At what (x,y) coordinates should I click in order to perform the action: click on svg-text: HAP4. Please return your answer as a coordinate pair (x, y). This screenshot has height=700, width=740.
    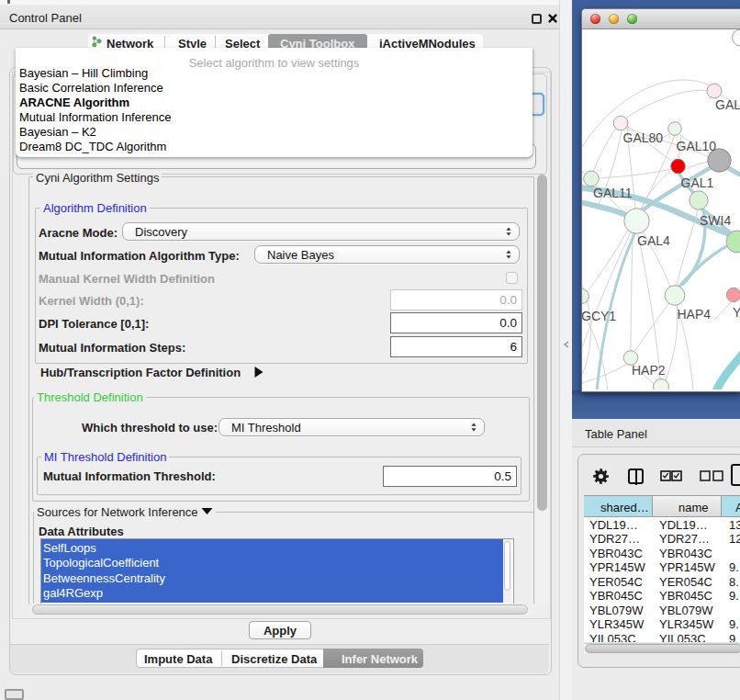
    Looking at the image, I should click on (694, 314).